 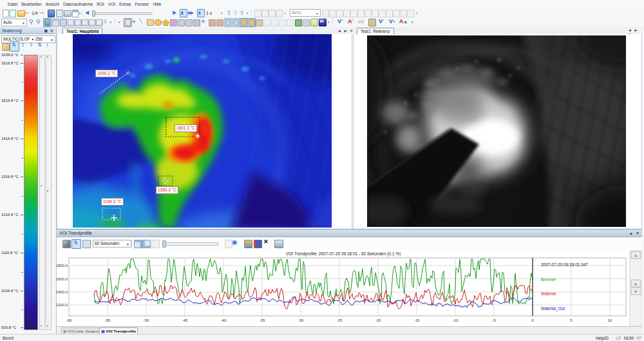 I want to click on svg-text: -50, so click(x=147, y=320).